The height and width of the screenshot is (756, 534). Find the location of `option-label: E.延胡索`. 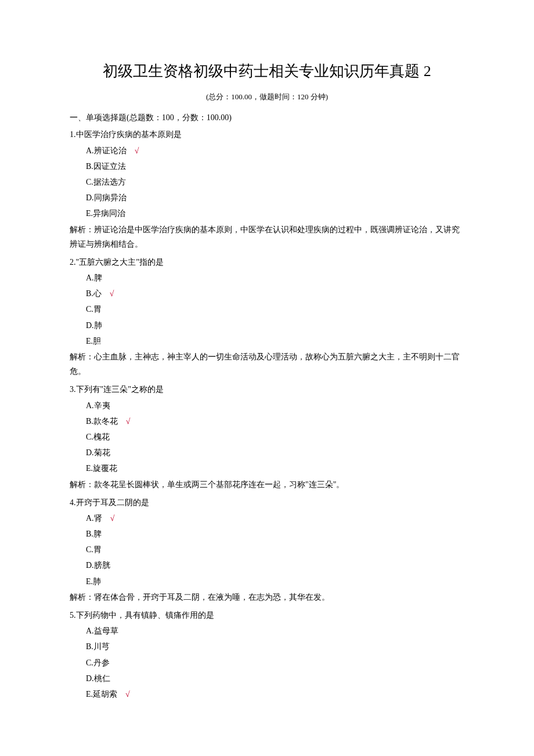

option-label: E.延胡索 is located at coordinates (102, 694).